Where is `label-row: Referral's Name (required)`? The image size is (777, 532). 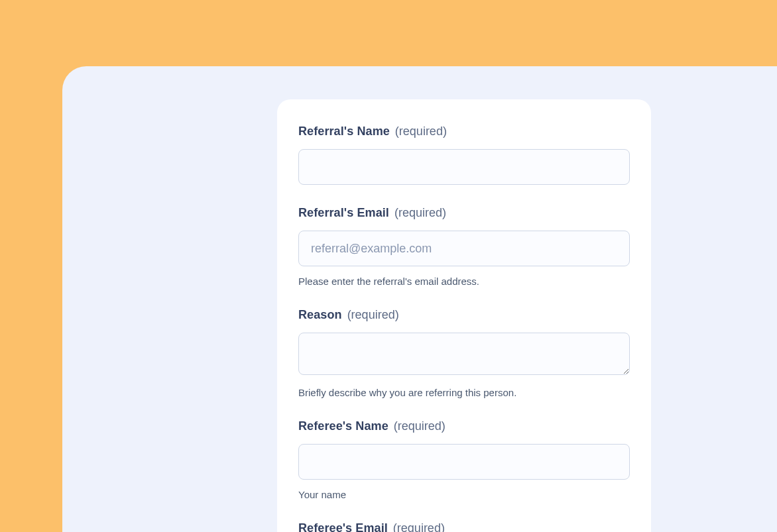 label-row: Referral's Name (required) is located at coordinates (464, 131).